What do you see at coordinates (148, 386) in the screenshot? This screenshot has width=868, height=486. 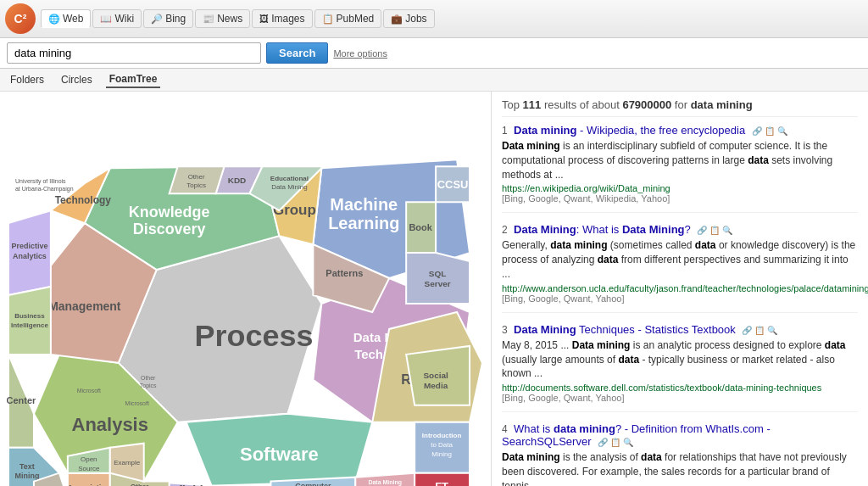 I see `other-label2: Topics` at bounding box center [148, 386].